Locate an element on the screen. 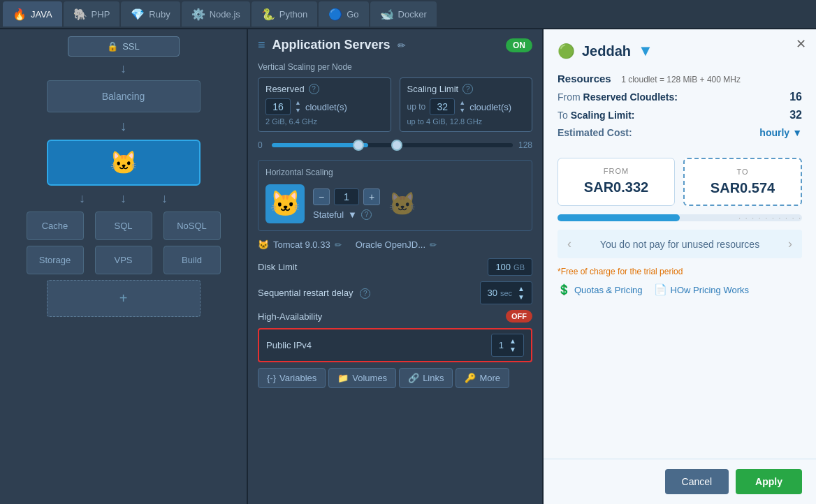 Image resolution: width=816 pixels, height=504 pixels. oracle-edit-icon: ✏ is located at coordinates (433, 245).